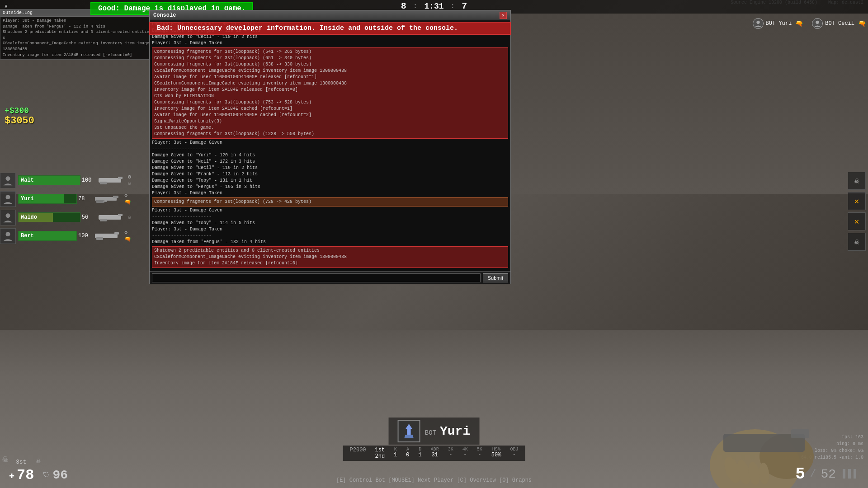  What do you see at coordinates (27, 199) in the screenshot?
I see `yuri-player-name: Yuri` at bounding box center [27, 199].